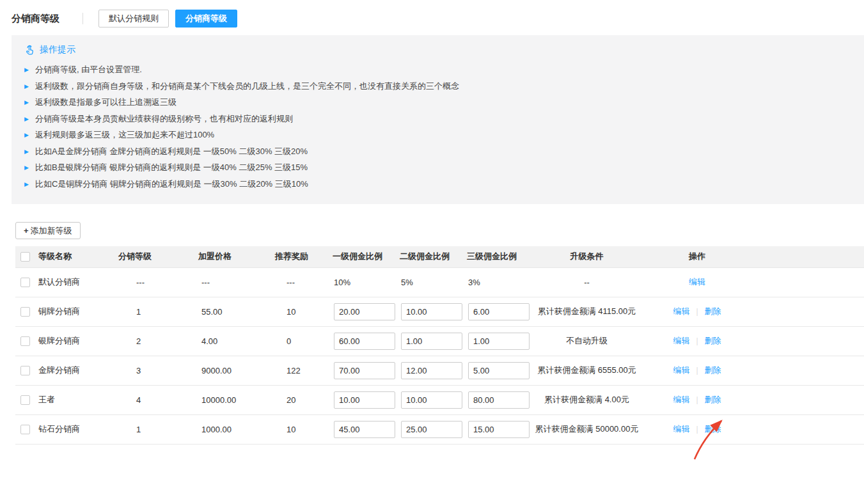 This screenshot has width=864, height=504. I want to click on filler-header-cell, so click(810, 257).